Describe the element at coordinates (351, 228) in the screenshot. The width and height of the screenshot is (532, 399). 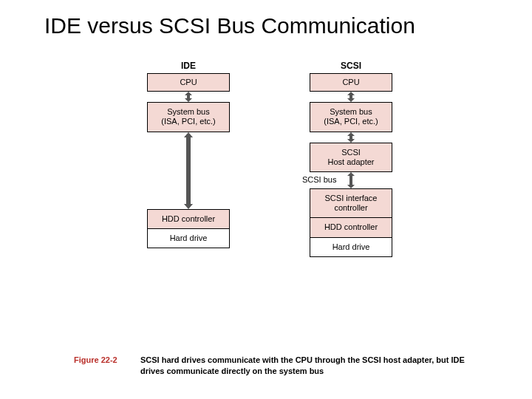
I see `scsi-hdd-controller-box: HDD controller` at that location.